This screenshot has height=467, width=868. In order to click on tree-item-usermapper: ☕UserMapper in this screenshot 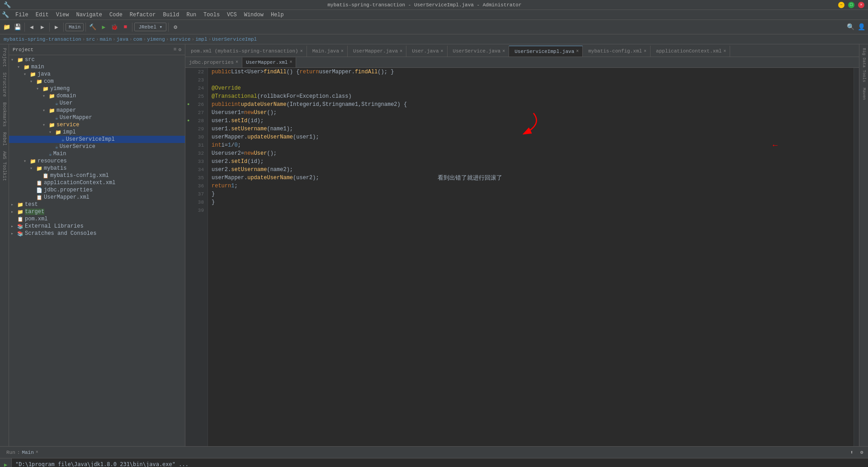, I will do `click(97, 118)`.